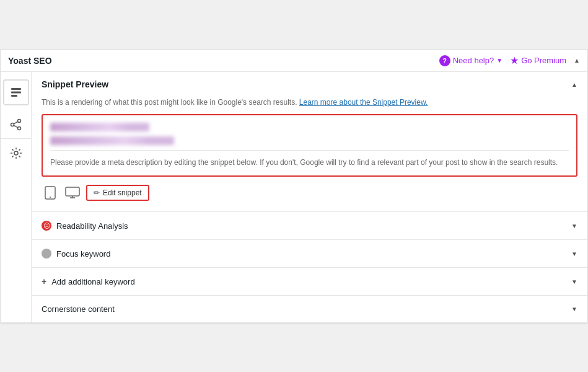 Image resolution: width=588 pixels, height=372 pixels. What do you see at coordinates (310, 84) in the screenshot?
I see `snippet-preview-header: Snippet Preview ▲` at bounding box center [310, 84].